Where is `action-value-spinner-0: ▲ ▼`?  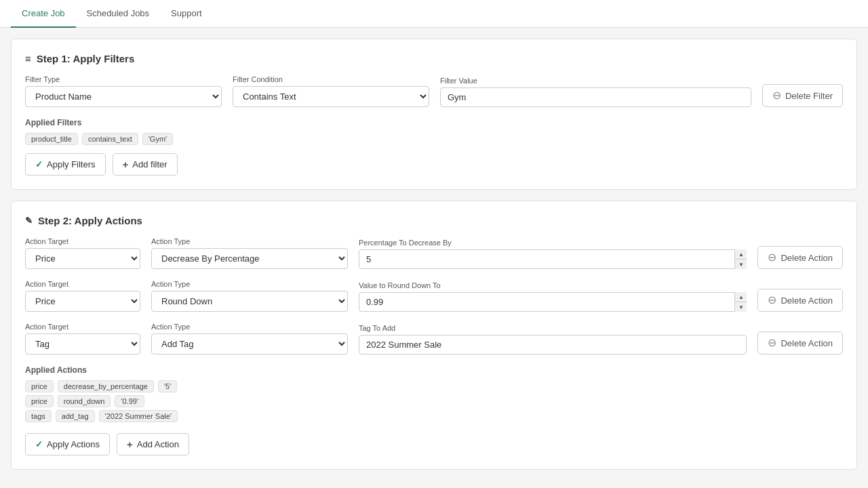 action-value-spinner-0: ▲ ▼ is located at coordinates (553, 259).